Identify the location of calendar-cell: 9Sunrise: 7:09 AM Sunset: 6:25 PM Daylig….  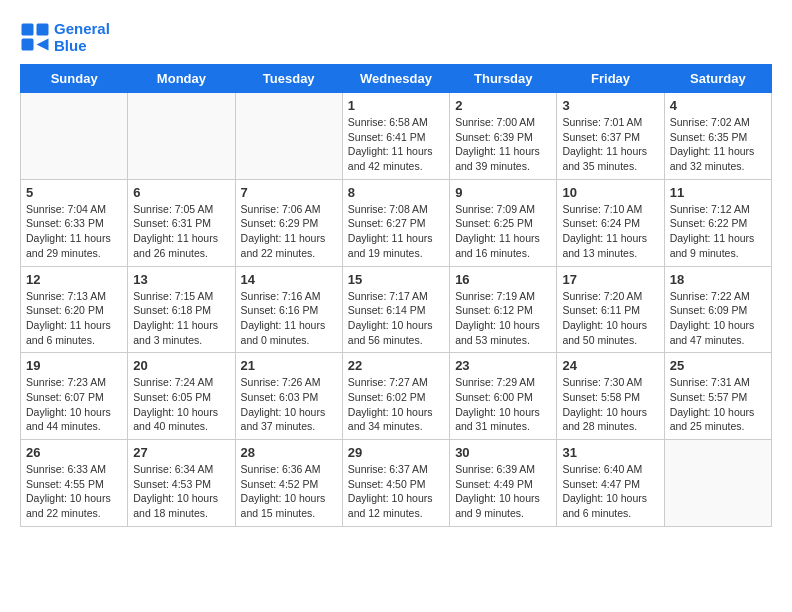
(504, 222).